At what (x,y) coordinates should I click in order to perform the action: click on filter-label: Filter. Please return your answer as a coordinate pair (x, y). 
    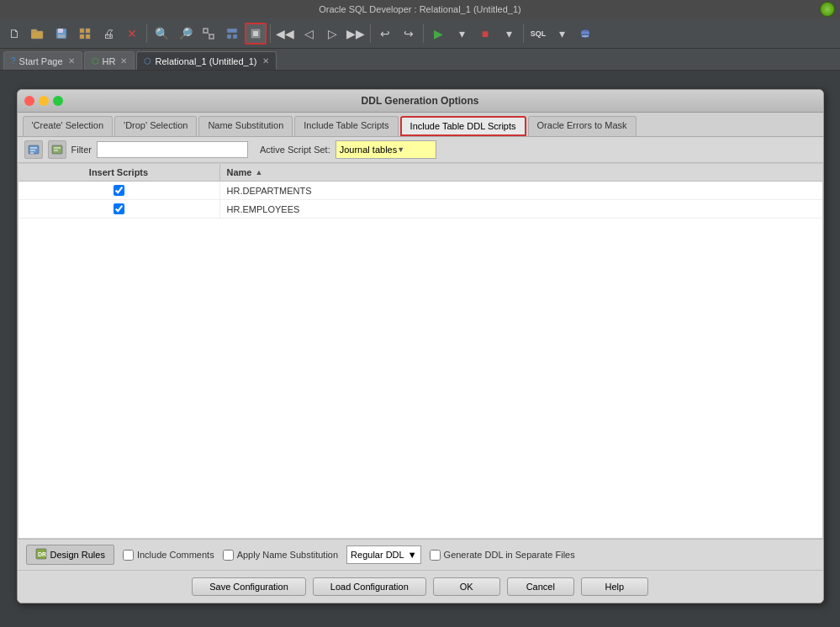
    Looking at the image, I should click on (82, 150).